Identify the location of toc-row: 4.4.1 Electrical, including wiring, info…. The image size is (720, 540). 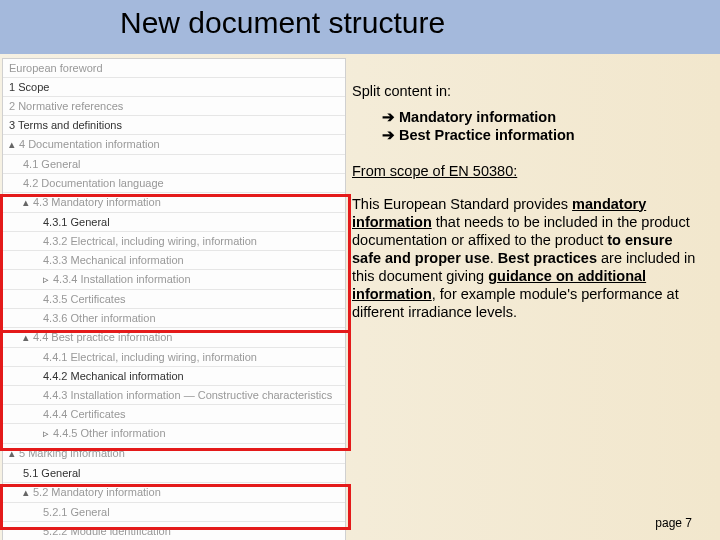
(174, 358).